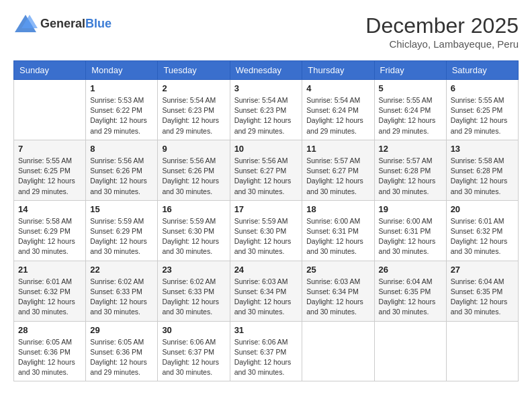  Describe the element at coordinates (410, 291) in the screenshot. I see `calendar-cell: 26Sunrise: 6:04 AM Sunset: 6:35 PM Dayli…` at that location.